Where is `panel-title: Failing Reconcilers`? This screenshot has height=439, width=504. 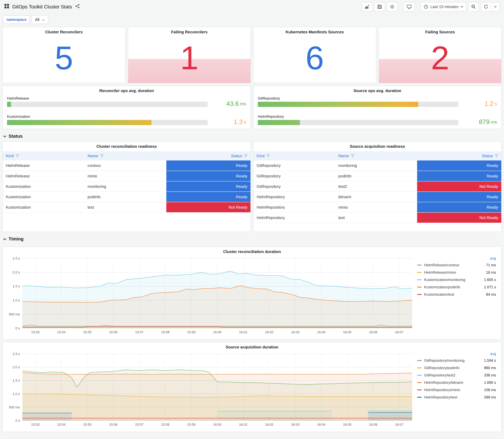
panel-title: Failing Reconcilers is located at coordinates (189, 31).